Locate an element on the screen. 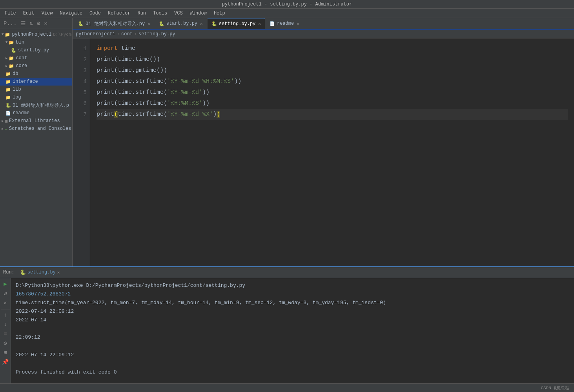  tab-01import: 🐍 01 绝对导入和相对导入.py ✕ is located at coordinates (114, 24).